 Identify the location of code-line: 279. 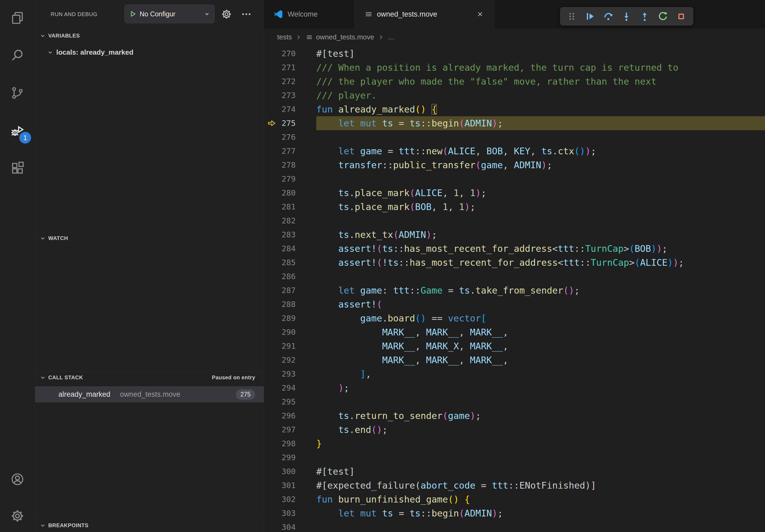
(514, 179).